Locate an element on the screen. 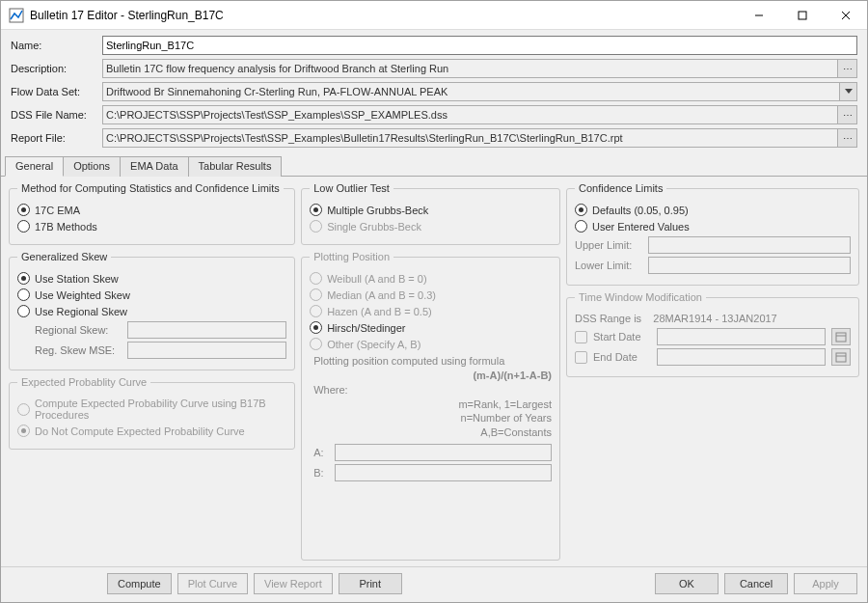 The height and width of the screenshot is (603, 868). maximize-button is located at coordinates (802, 15).